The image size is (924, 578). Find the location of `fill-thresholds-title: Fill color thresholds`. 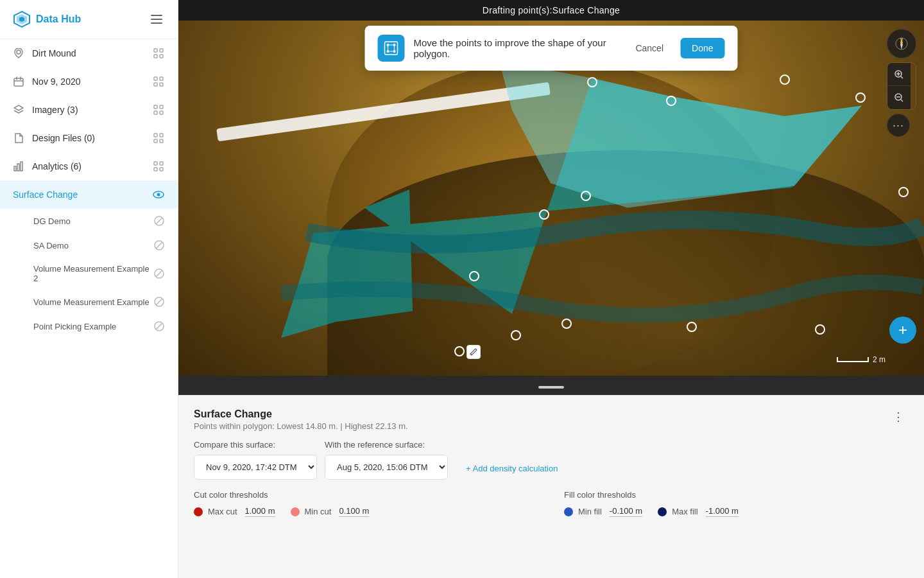

fill-thresholds-title: Fill color thresholds is located at coordinates (737, 495).